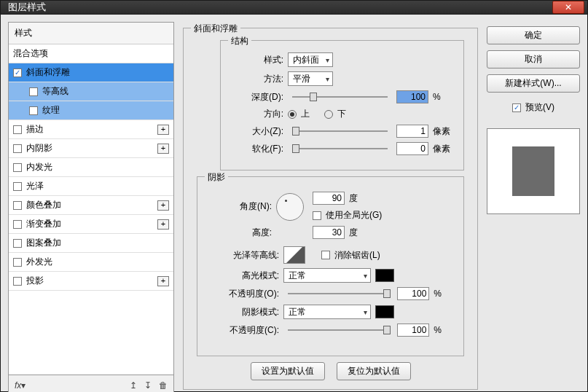  Describe the element at coordinates (533, 171) in the screenshot. I see `preview-swatch` at that location.